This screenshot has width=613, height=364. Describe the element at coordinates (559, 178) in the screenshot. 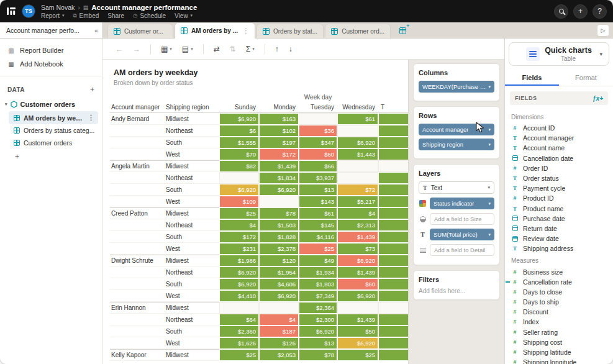

I see `field-item-order-status: TOrder status` at that location.